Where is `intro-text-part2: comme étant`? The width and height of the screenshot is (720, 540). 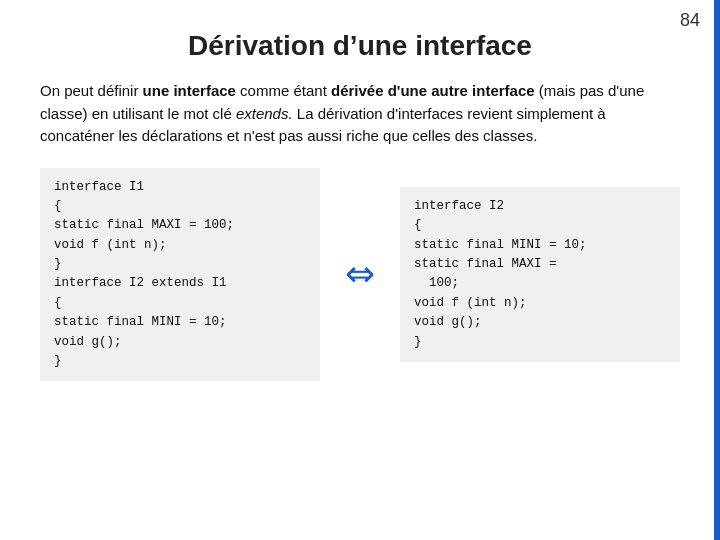
intro-text-part2: comme étant is located at coordinates (284, 90).